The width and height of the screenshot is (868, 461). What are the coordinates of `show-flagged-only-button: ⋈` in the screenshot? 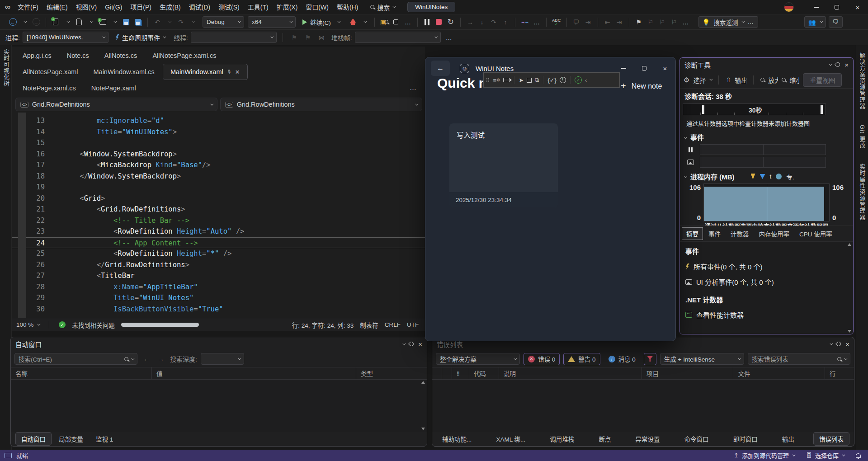 It's located at (321, 38).